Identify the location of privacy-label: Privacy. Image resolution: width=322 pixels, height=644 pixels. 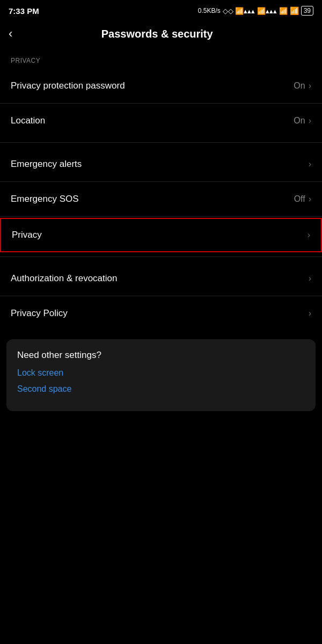
(27, 235).